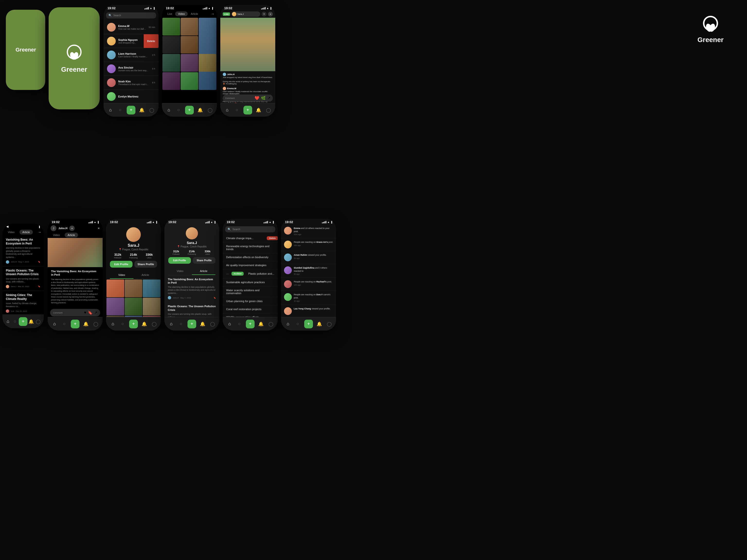 The image size is (747, 560). I want to click on article-item: Plastic Oceans: The Unseen Pollution Cri…, so click(23, 279).